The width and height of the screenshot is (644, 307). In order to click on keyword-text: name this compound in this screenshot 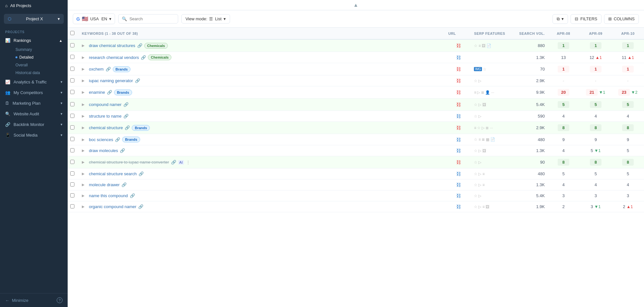, I will do `click(108, 196)`.